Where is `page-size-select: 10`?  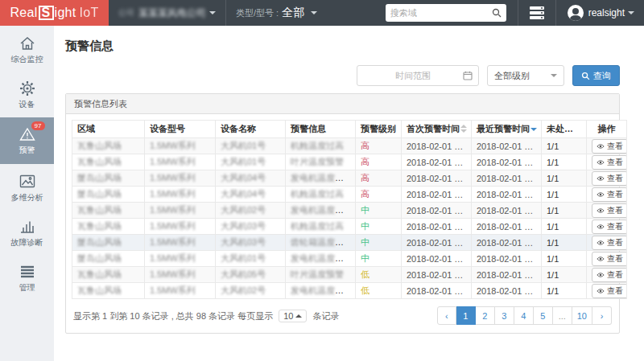 page-size-select: 10 is located at coordinates (293, 316).